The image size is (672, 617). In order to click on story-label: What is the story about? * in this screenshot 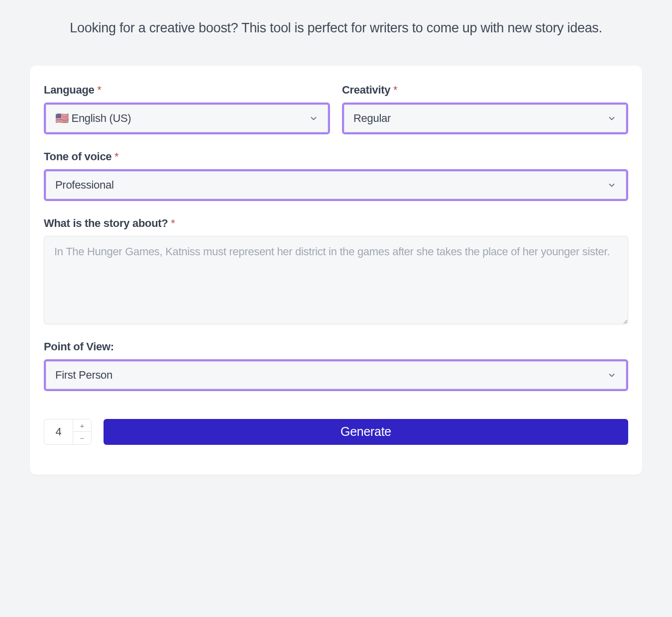, I will do `click(336, 223)`.